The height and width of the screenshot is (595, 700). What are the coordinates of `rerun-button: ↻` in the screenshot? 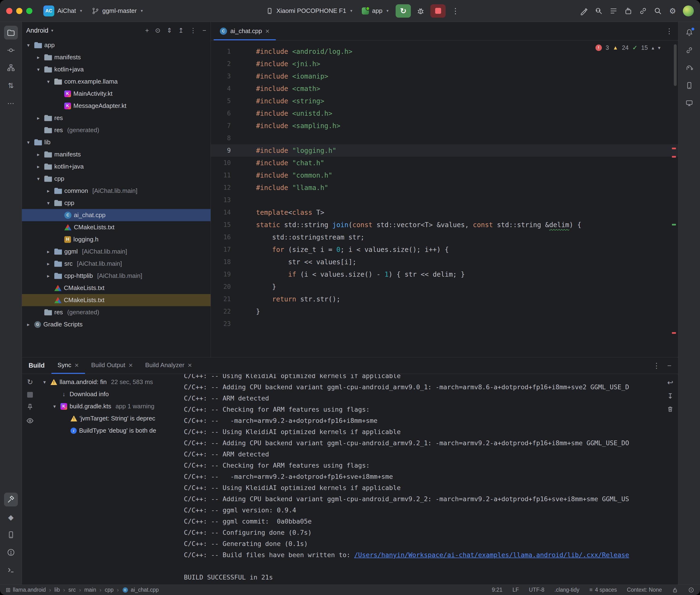 It's located at (403, 11).